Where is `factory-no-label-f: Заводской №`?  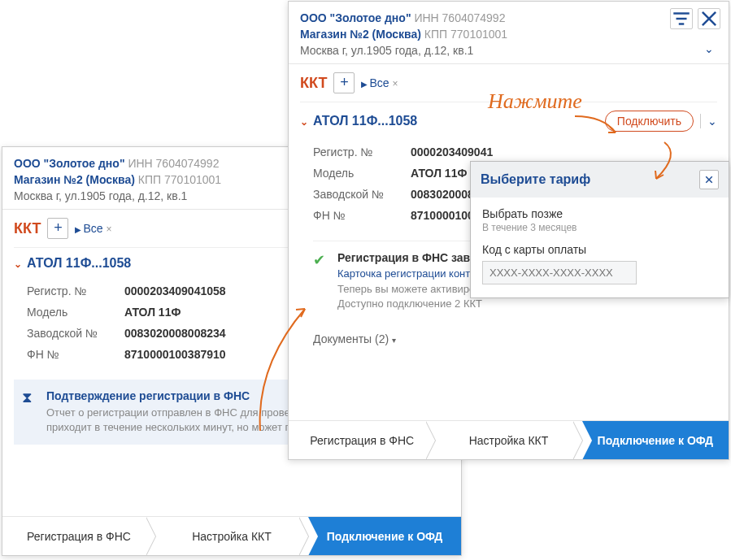
factory-no-label-f: Заводской № is located at coordinates (362, 194).